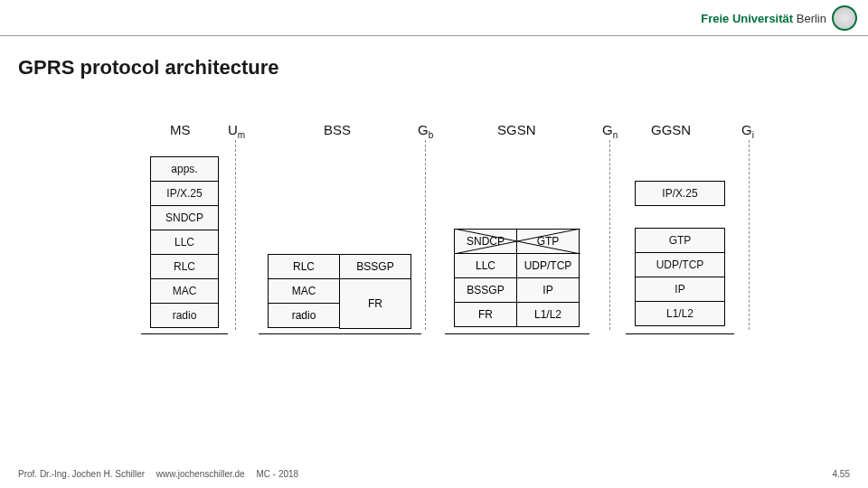 This screenshot has width=868, height=488. Describe the element at coordinates (184, 193) in the screenshot. I see `ms-ipx25: IP/X.25` at that location.